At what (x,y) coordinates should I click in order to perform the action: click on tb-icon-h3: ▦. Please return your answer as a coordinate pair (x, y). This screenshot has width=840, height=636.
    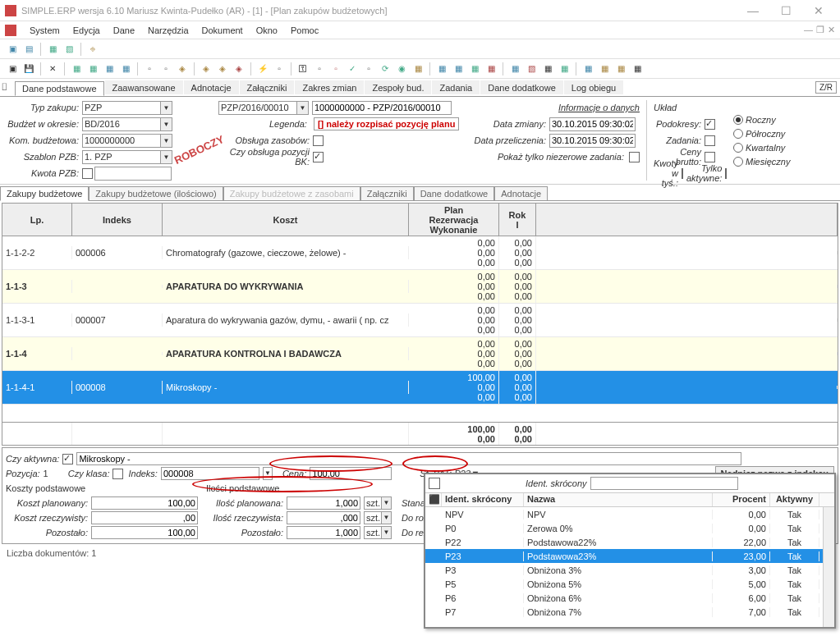
    Looking at the image, I should click on (548, 69).